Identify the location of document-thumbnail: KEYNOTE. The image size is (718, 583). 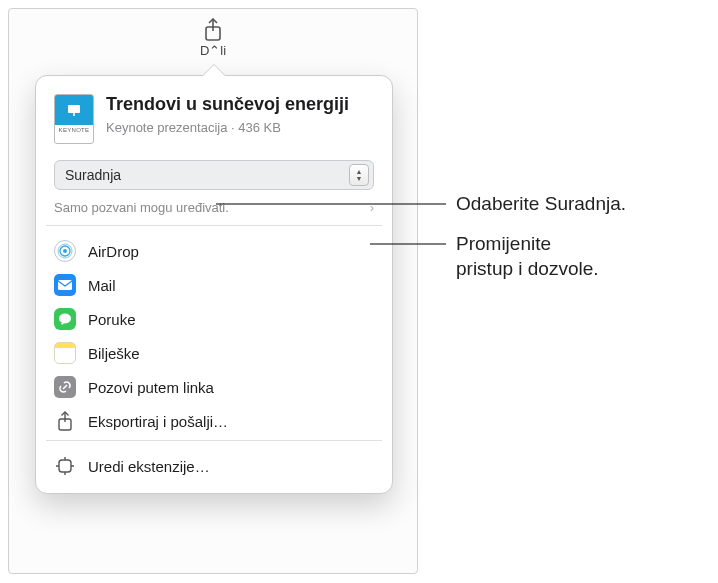
(74, 119).